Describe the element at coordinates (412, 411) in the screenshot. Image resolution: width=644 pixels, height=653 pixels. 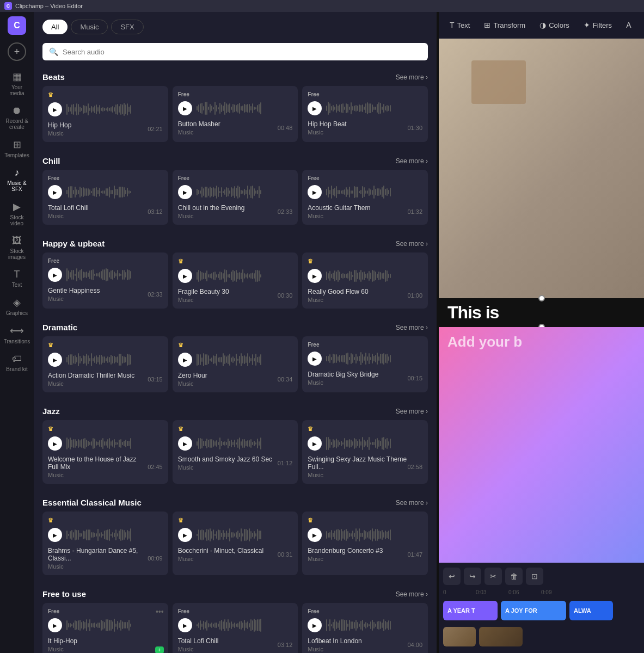
I see `see-more-jazz: See more ›` at that location.